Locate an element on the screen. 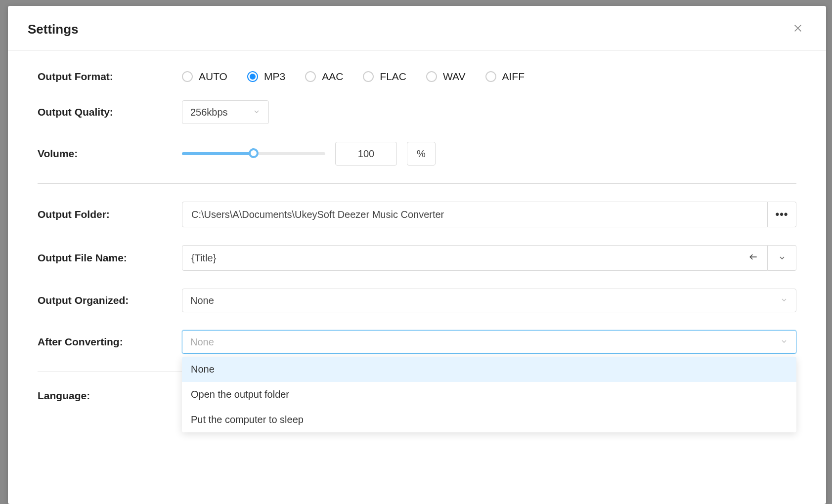  output-organized-select: None is located at coordinates (489, 300).